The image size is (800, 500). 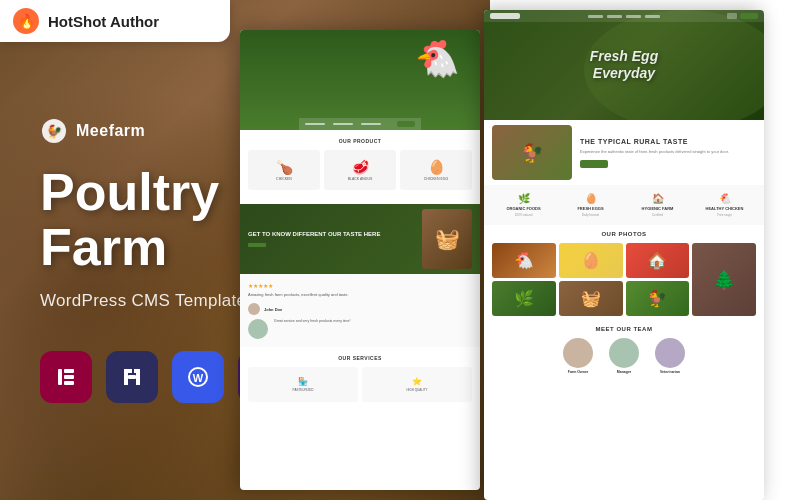 I want to click on mr-feature-organic: 🌿 ORGANIC FOODS 100% natural, so click(x=524, y=205).